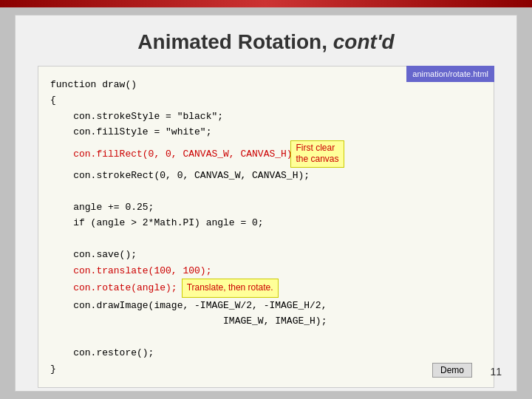 This screenshot has width=532, height=399. I want to click on code-line-2: {, so click(266, 100).